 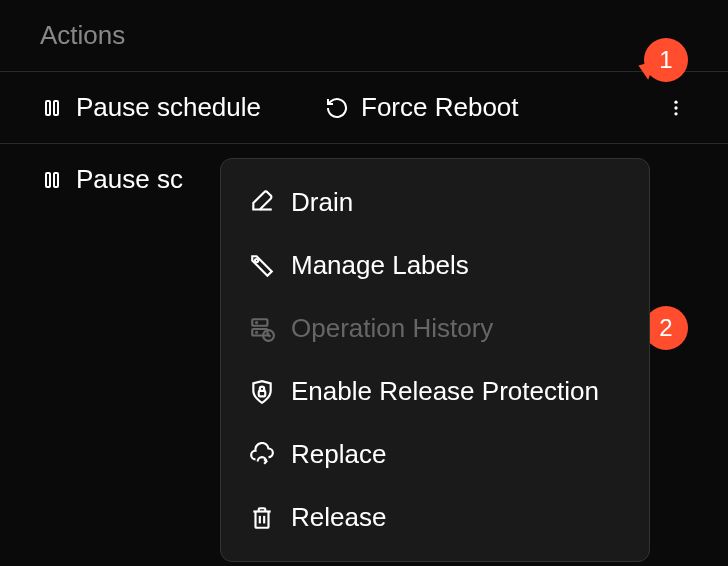 I want to click on trash-icon, so click(x=262, y=518).